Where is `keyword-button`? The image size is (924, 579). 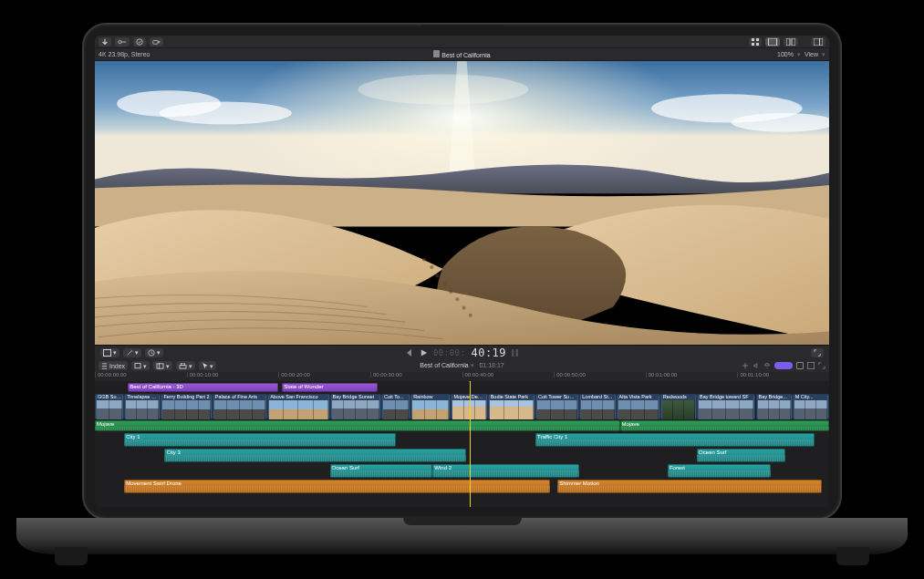 keyword-button is located at coordinates (122, 42).